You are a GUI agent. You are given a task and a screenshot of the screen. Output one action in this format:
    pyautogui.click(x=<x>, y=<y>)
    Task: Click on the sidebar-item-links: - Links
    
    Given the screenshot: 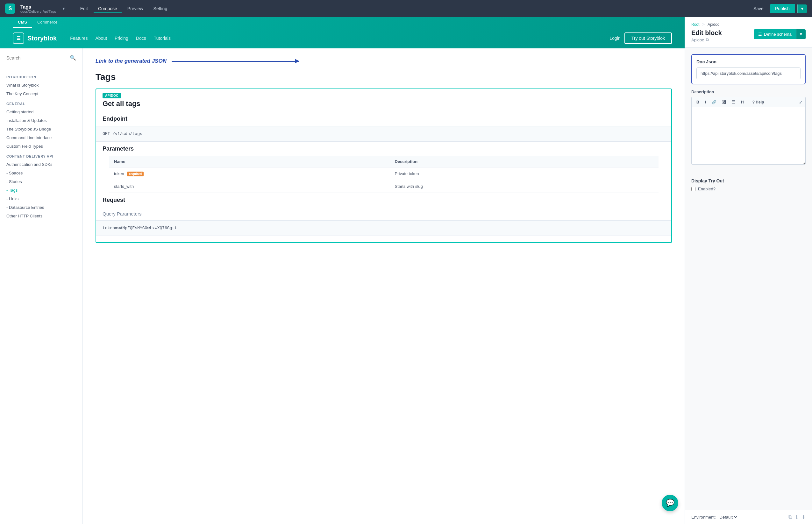 What is the action you would take?
    pyautogui.click(x=41, y=199)
    